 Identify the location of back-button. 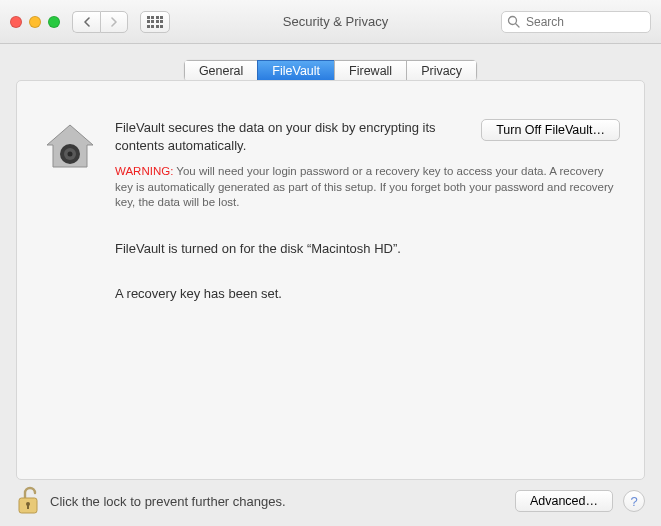
(86, 22).